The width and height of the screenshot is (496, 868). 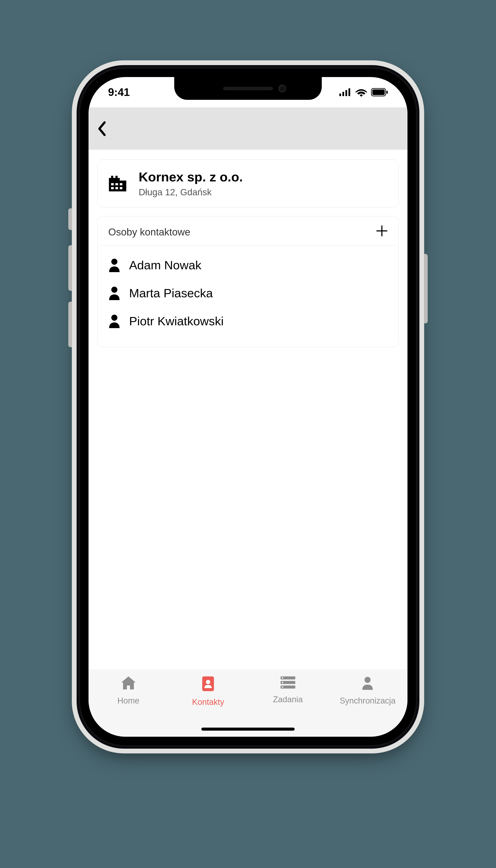 What do you see at coordinates (248, 703) in the screenshot?
I see `tab-bar: Home Kontakty Zadania` at bounding box center [248, 703].